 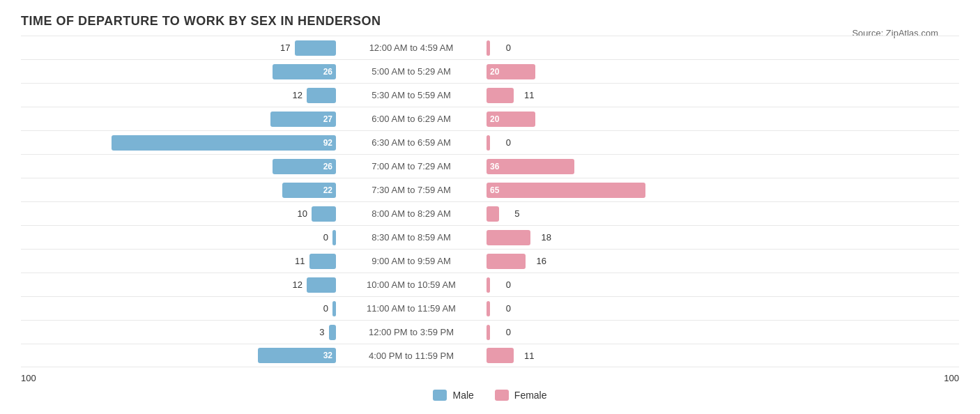 I want to click on female-outer-value: 11, so click(x=526, y=95).